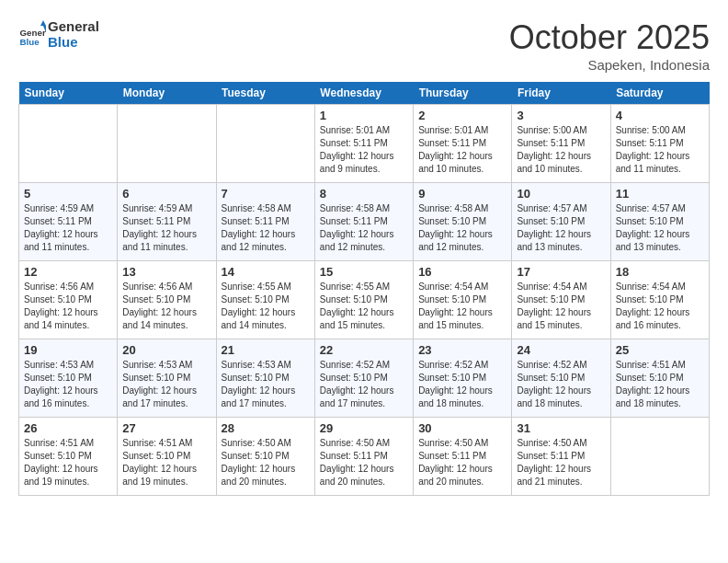 The width and height of the screenshot is (728, 563). Describe the element at coordinates (167, 456) in the screenshot. I see `calendar-cell: 27Sunrise: 4:51 AM Sunset: 5:10 PM Dayli…` at that location.